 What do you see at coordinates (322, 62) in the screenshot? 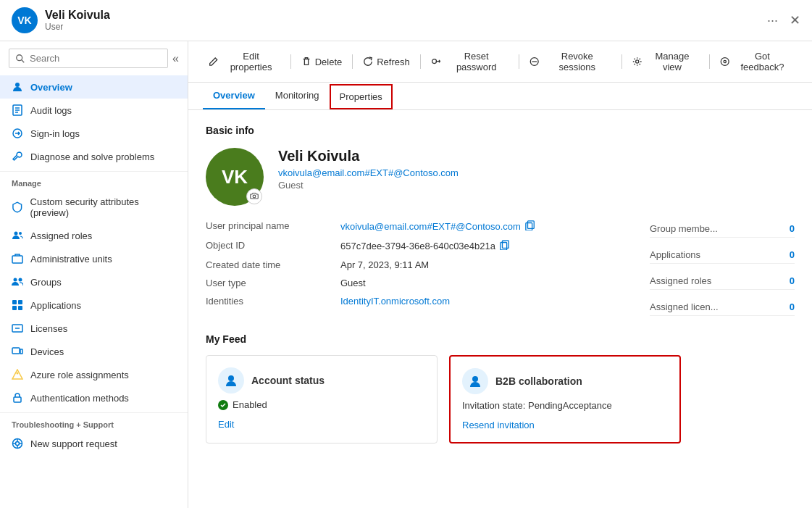
I see `delete-button: Delete` at bounding box center [322, 62].